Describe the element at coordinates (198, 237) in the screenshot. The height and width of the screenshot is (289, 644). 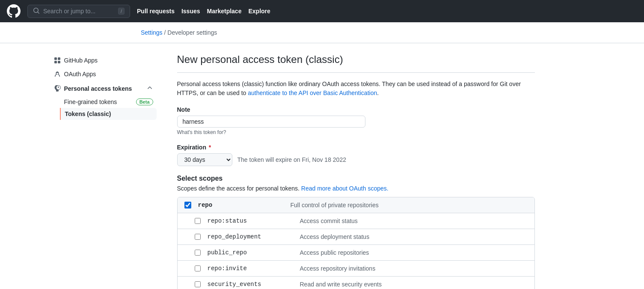
I see `scope-checkbox-repo-deployment` at that location.